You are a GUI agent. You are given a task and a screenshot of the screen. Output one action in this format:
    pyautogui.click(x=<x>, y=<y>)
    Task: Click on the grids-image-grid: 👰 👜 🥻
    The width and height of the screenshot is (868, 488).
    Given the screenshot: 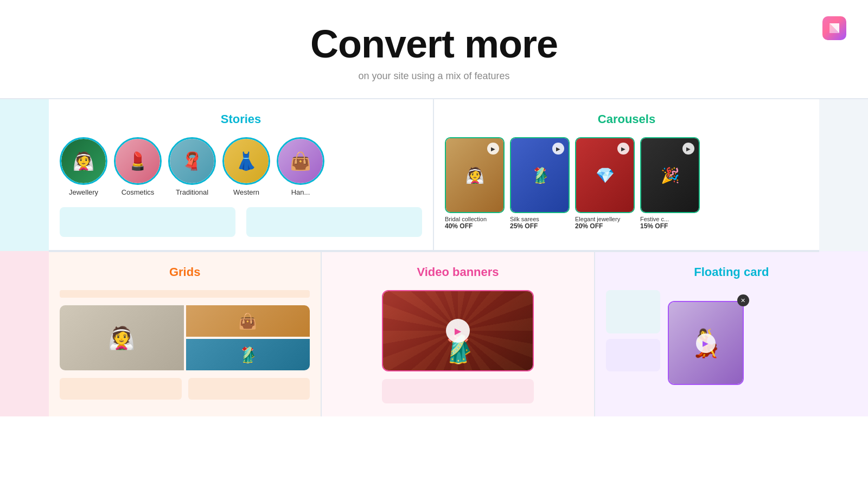 What is the action you would take?
    pyautogui.click(x=184, y=338)
    